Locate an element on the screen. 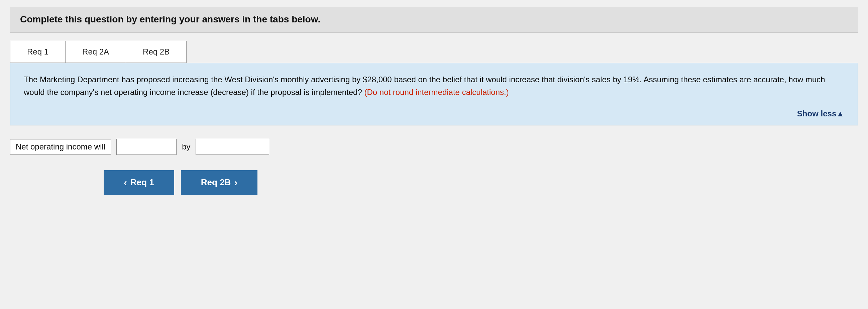 This screenshot has width=868, height=309. prev-button-label: Req 1 is located at coordinates (142, 183).